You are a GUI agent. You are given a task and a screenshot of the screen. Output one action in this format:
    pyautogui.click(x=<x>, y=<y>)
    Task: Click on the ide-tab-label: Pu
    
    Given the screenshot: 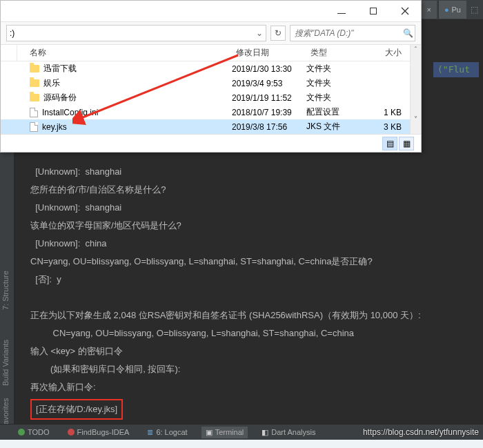 What is the action you would take?
    pyautogui.click(x=457, y=10)
    